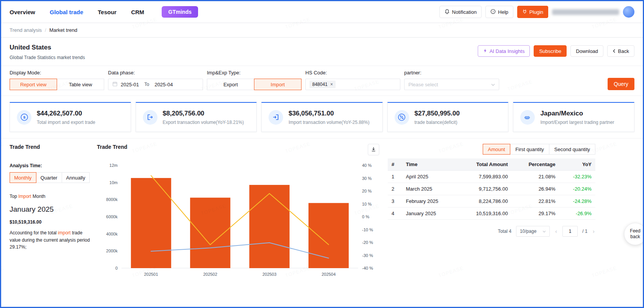 Image resolution: width=644 pixels, height=308 pixels. I want to click on export-button: Export, so click(231, 84).